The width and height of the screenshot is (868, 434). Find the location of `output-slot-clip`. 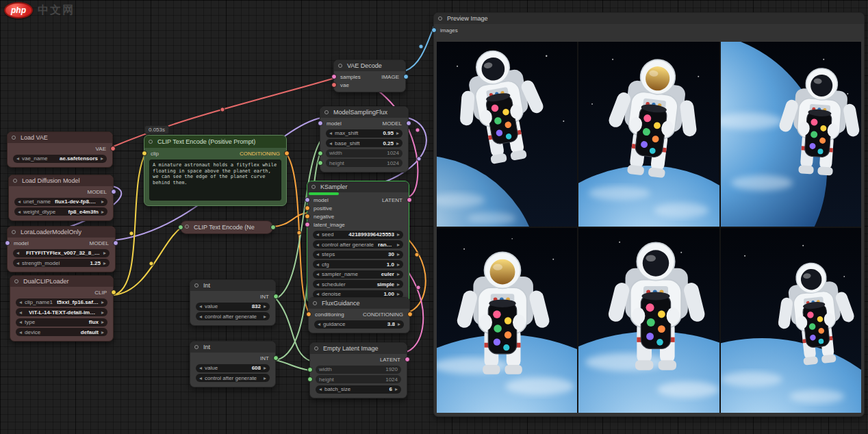

output-slot-clip is located at coordinates (114, 292).